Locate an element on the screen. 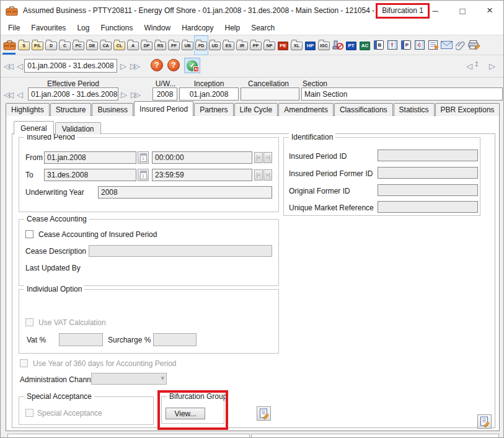 The height and width of the screenshot is (438, 504). from-date-calendar-button: 1 is located at coordinates (143, 158).